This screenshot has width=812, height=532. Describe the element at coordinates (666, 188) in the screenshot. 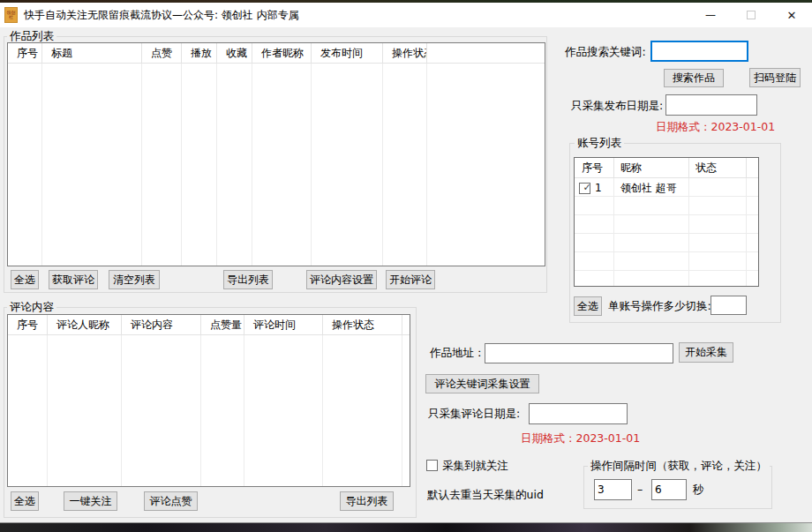

I see `account-row: ✓ 1 领创社 超哥` at that location.